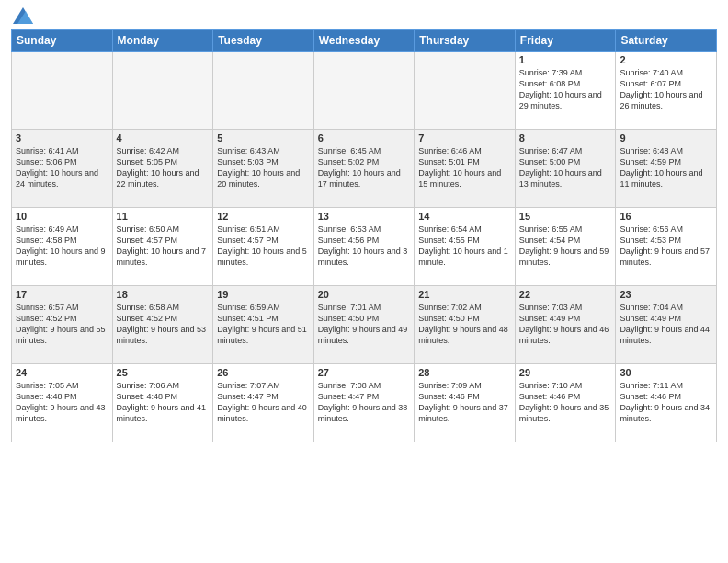  What do you see at coordinates (364, 373) in the screenshot?
I see `day-number: 27` at bounding box center [364, 373].